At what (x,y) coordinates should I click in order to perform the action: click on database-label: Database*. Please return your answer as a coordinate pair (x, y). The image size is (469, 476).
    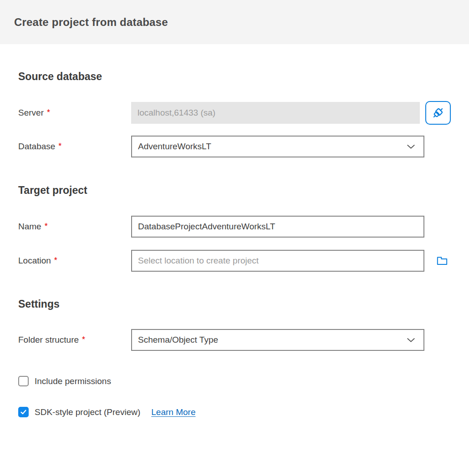
    Looking at the image, I should click on (75, 147).